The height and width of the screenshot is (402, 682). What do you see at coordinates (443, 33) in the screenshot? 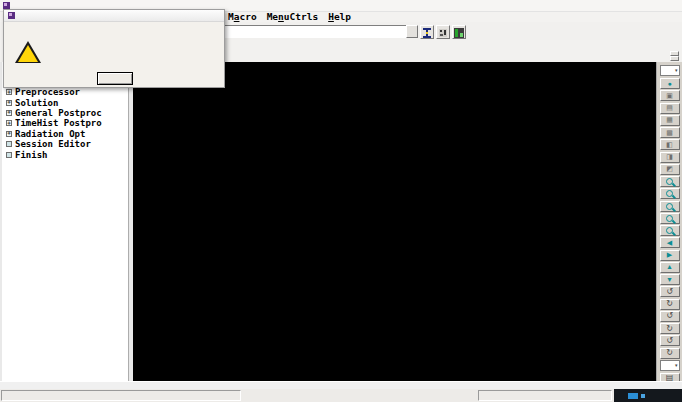
I see `gui-raise-icon` at bounding box center [443, 33].